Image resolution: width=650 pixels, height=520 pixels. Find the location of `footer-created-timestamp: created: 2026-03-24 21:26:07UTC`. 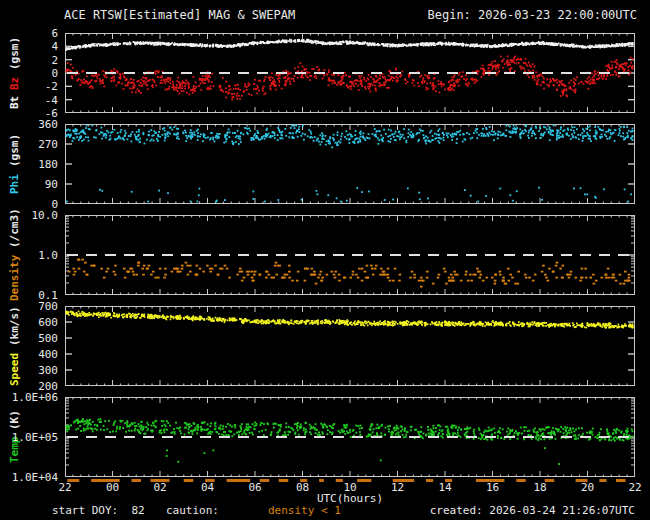

footer-created-timestamp: created: 2026-03-24 21:26:07UTC is located at coordinates (528, 510).